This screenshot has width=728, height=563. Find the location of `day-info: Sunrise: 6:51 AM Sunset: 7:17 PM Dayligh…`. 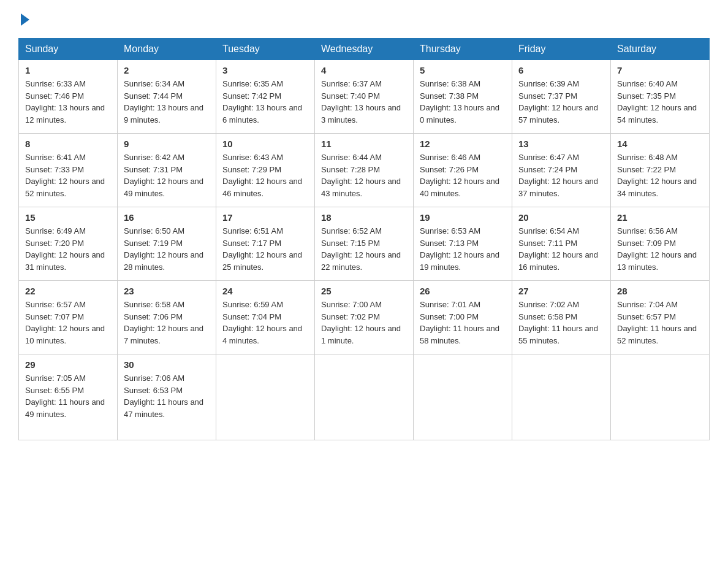

day-info: Sunrise: 6:51 AM Sunset: 7:17 PM Dayligh… is located at coordinates (265, 249).